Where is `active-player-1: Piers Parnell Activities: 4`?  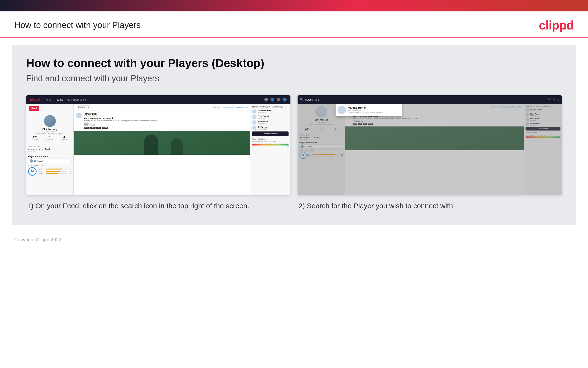 active-player-1: Piers Parnell Activities: 4 is located at coordinates (270, 117).